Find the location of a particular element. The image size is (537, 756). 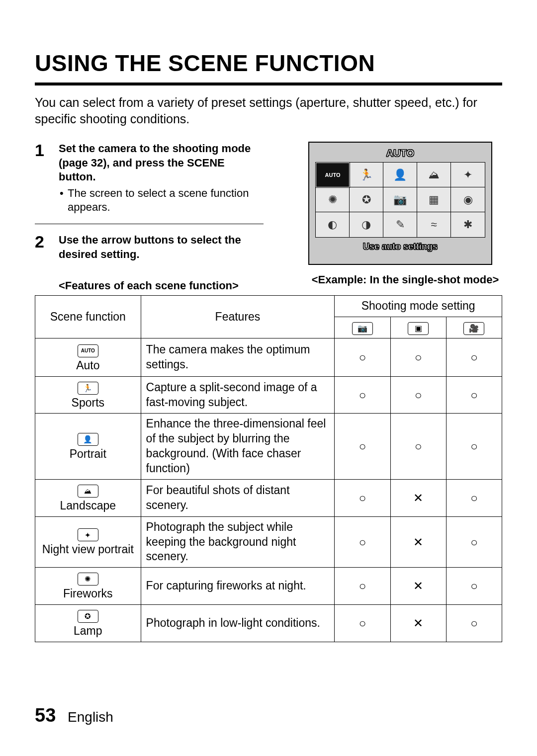

table-row: AUTOAutoThe camera makes the optimum set… is located at coordinates (268, 357).